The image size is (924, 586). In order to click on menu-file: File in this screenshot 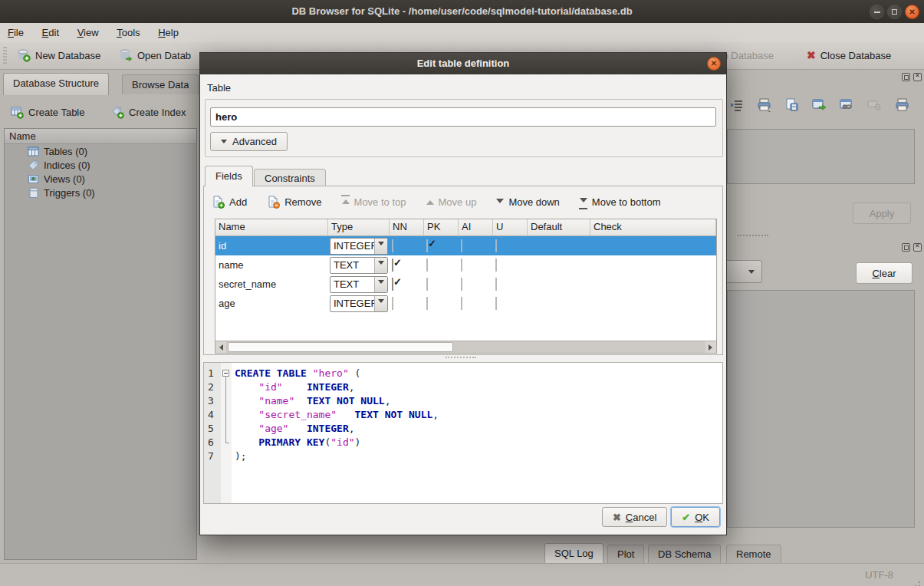, I will do `click(15, 32)`.